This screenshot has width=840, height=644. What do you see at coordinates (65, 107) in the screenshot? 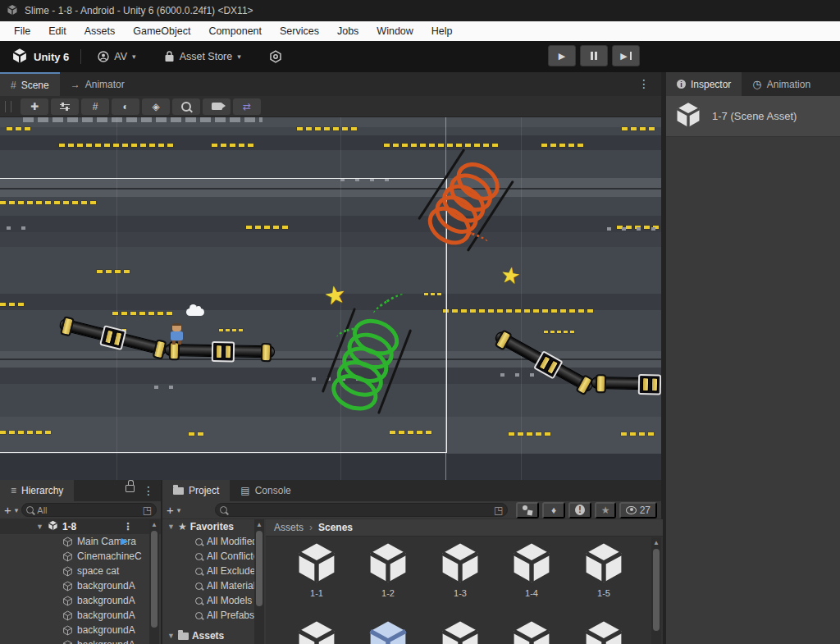
I see `layers-tool-button` at bounding box center [65, 107].